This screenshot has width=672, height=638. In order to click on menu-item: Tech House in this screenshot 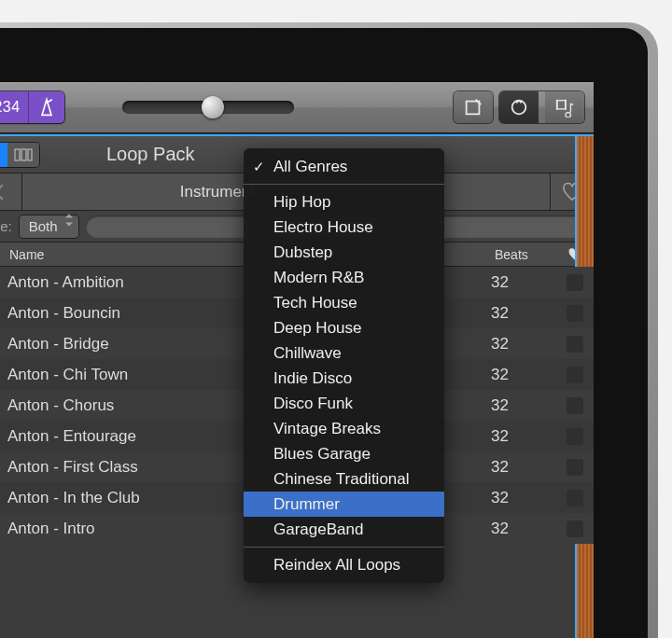, I will do `click(343, 302)`.